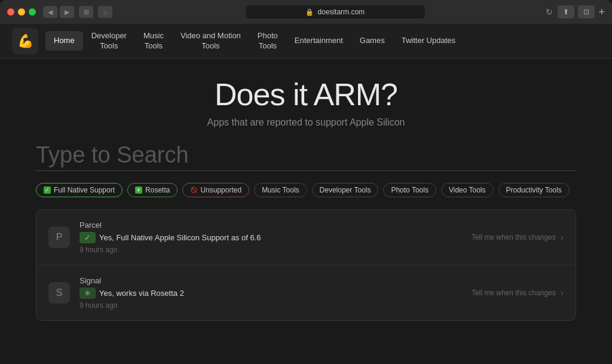 Image resolution: width=612 pixels, height=364 pixels. I want to click on native-icon: ✓, so click(47, 190).